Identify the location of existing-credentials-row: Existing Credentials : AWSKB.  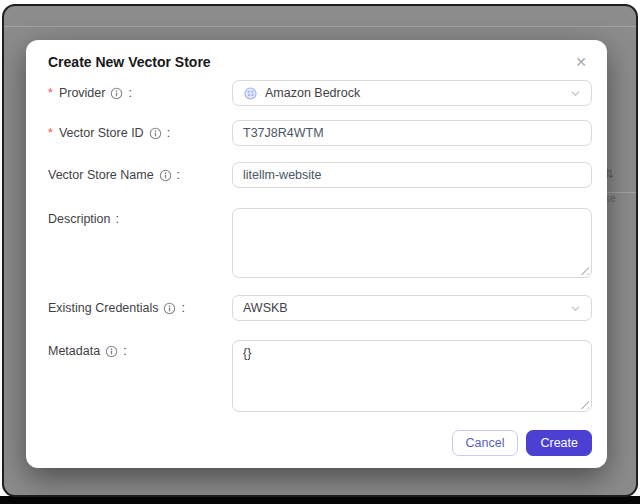
(320, 308).